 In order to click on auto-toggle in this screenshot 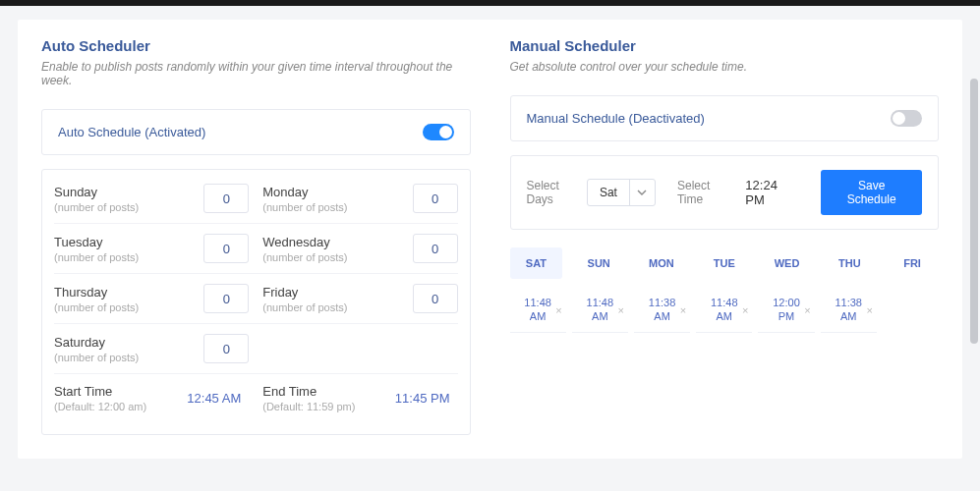, I will do `click(438, 132)`.